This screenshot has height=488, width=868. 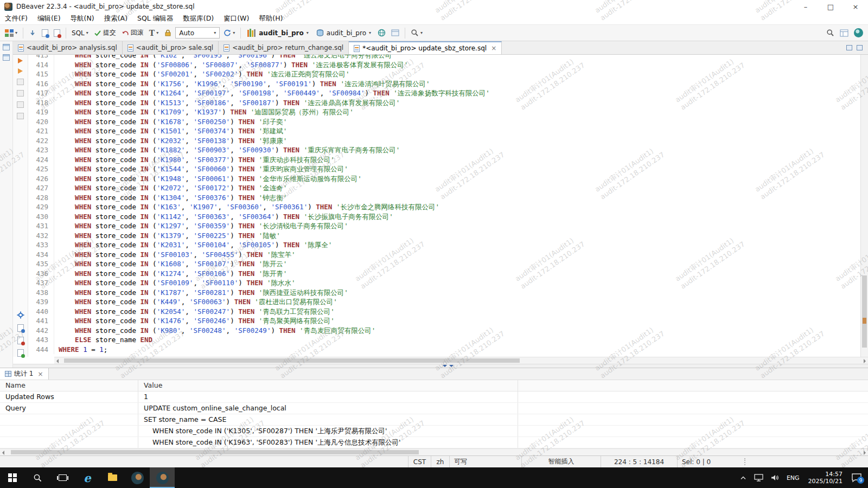 I want to click on tray-language: ENG, so click(x=793, y=478).